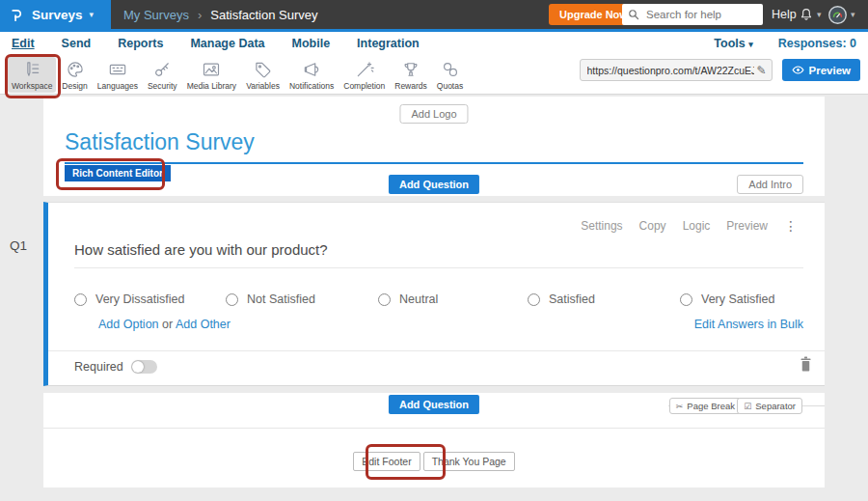 This screenshot has width=868, height=501. I want to click on survey-url-box: ✎, so click(676, 70).